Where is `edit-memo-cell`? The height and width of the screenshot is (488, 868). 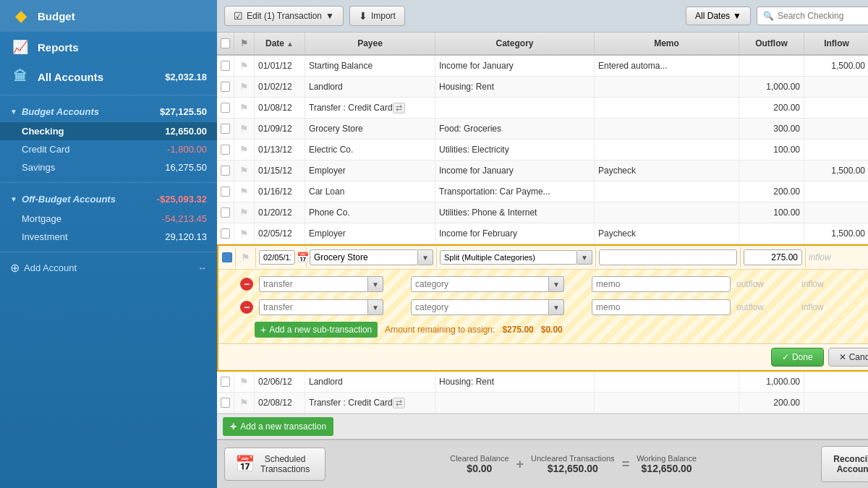 edit-memo-cell is located at coordinates (668, 257).